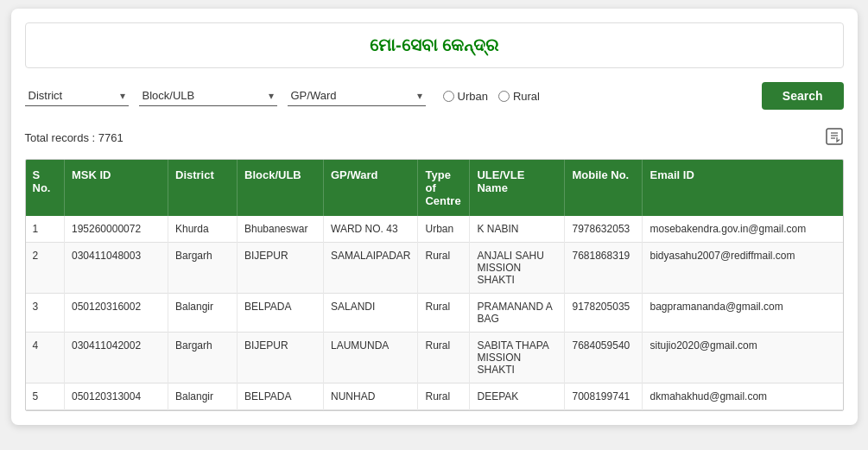 Image resolution: width=868 pixels, height=450 pixels. What do you see at coordinates (371, 313) in the screenshot?
I see `table-cell: SALANDI` at bounding box center [371, 313].